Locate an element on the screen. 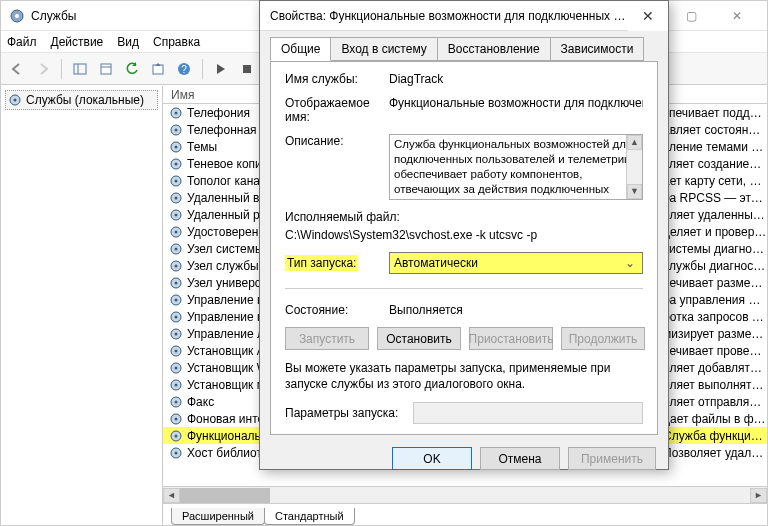  dialog-footer: OK Отмена Применить is located at coordinates (464, 460).